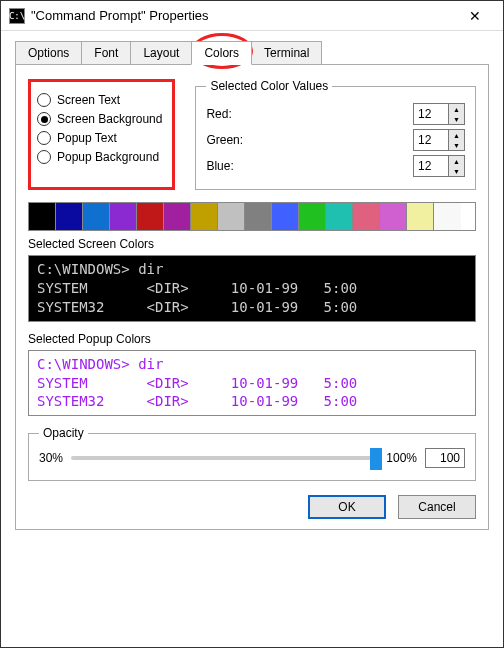  Describe the element at coordinates (87, 138) in the screenshot. I see `radio-label: Popup Text` at that location.